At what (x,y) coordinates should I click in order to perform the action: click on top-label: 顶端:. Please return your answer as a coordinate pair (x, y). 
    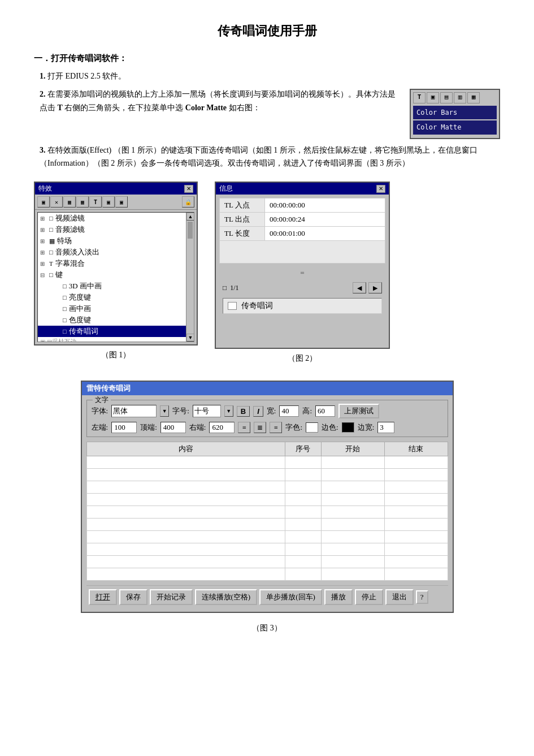
    Looking at the image, I should click on (149, 427).